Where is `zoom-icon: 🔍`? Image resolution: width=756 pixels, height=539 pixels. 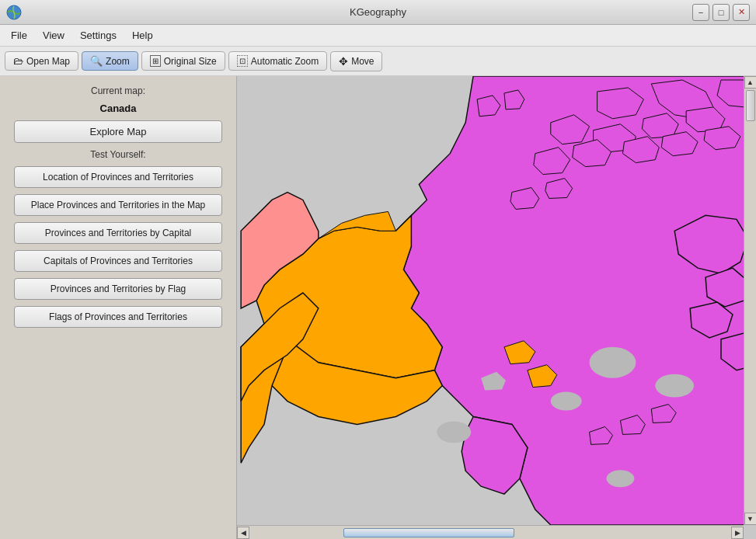 zoom-icon: 🔍 is located at coordinates (96, 61).